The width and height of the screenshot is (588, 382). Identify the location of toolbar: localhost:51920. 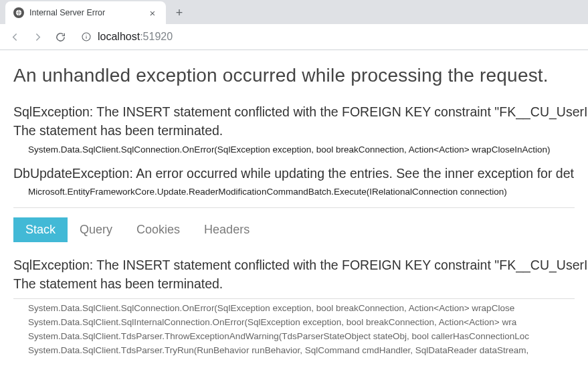
(294, 37).